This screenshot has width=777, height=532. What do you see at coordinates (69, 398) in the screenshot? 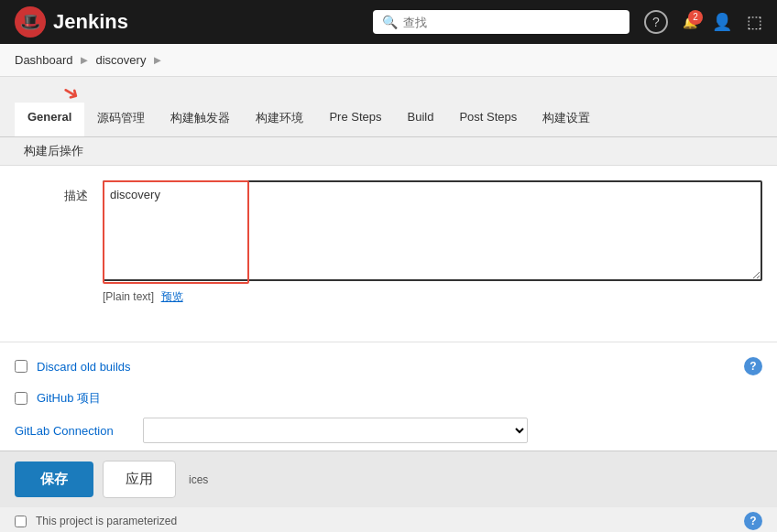
I see `github-project-label: GitHub 项目` at bounding box center [69, 398].